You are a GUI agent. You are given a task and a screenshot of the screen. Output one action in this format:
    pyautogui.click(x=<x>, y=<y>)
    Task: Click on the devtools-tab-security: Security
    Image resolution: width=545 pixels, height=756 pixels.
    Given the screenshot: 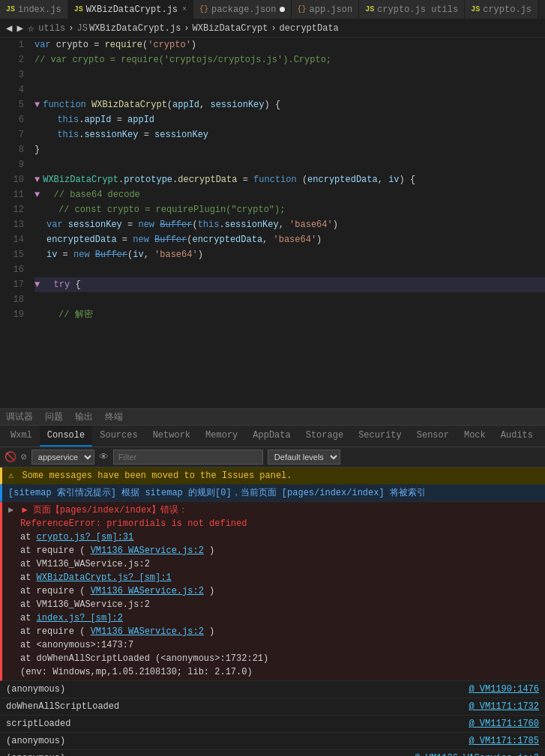 What is the action you would take?
    pyautogui.click(x=380, y=436)
    